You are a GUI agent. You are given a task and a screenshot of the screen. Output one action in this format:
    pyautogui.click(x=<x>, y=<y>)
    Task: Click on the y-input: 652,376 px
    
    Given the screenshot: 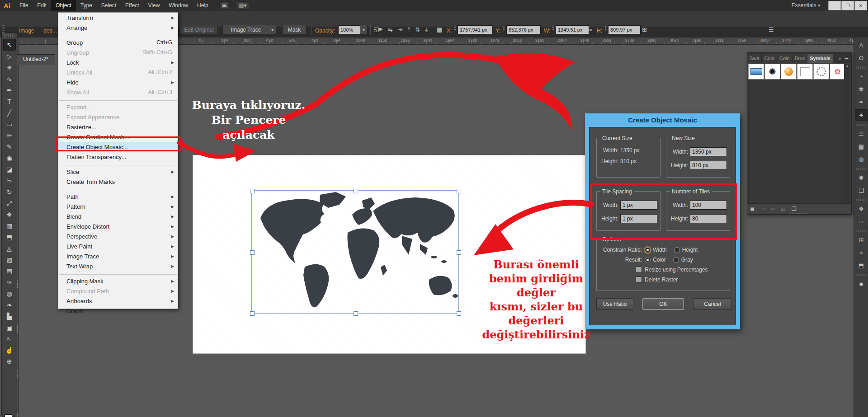 What is the action you would take?
    pyautogui.click(x=524, y=30)
    